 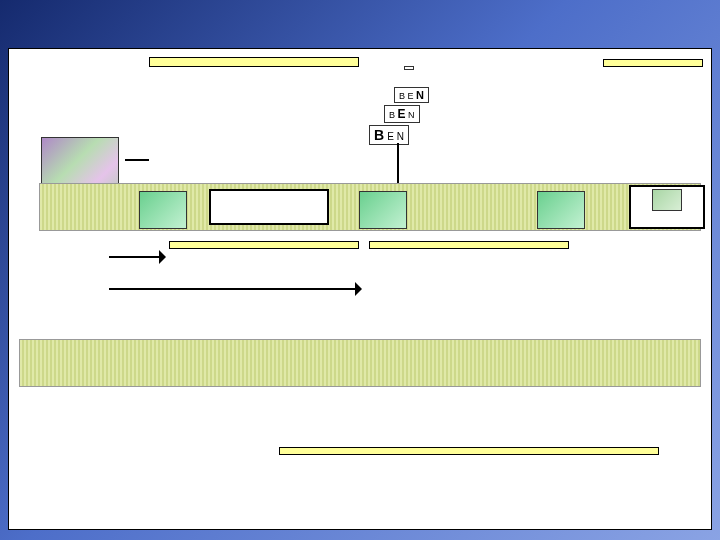 I want to click on group-natural, so click(x=561, y=210).